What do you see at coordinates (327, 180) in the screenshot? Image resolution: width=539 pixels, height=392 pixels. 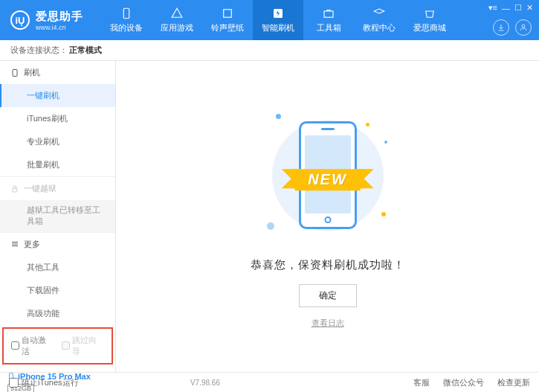 I see `new-ribbon: NEW` at bounding box center [327, 180].